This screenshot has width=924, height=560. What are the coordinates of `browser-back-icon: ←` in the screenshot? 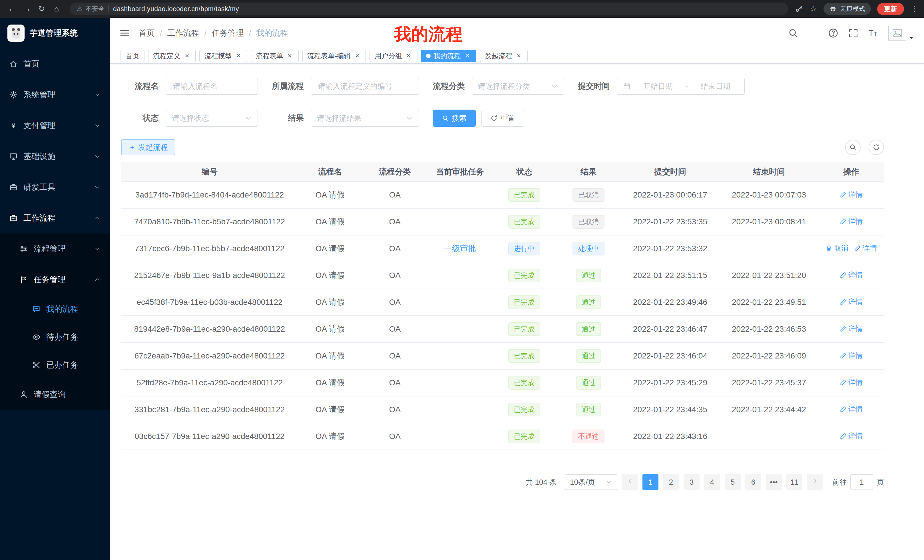 It's located at (12, 9).